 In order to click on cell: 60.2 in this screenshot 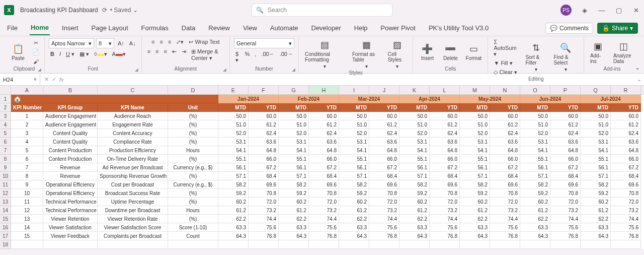, I will do `click(415, 202)`.